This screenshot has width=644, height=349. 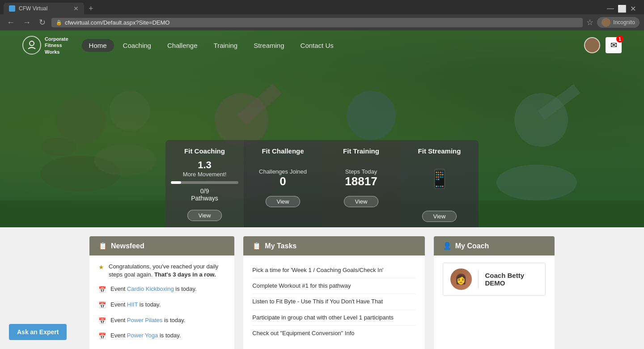 I want to click on nav-right-icons: ✉ 1, so click(x=603, y=45).